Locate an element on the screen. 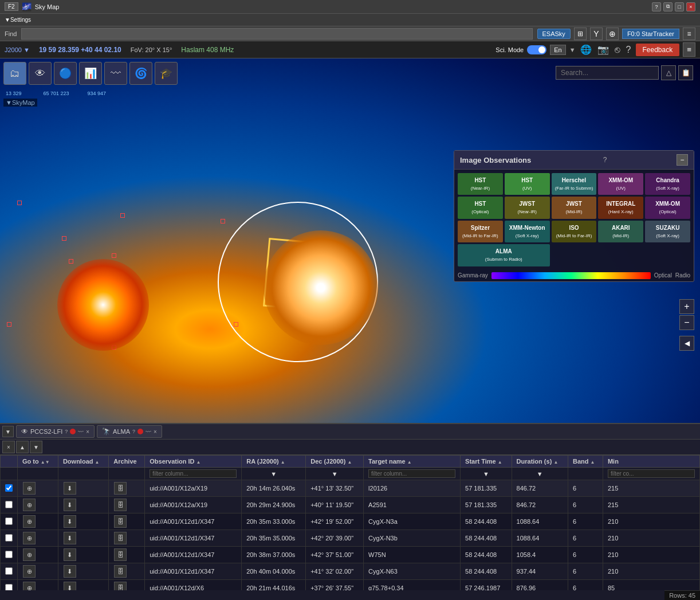 This screenshot has height=600, width=700. col-target: Target name ▲ is located at coordinates (412, 462).